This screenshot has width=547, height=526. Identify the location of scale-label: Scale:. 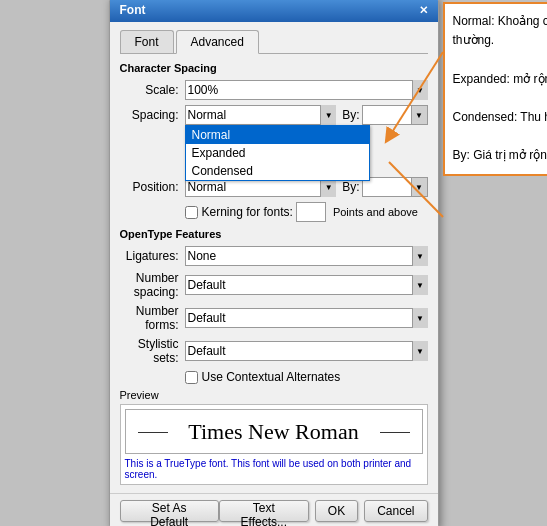
(152, 90).